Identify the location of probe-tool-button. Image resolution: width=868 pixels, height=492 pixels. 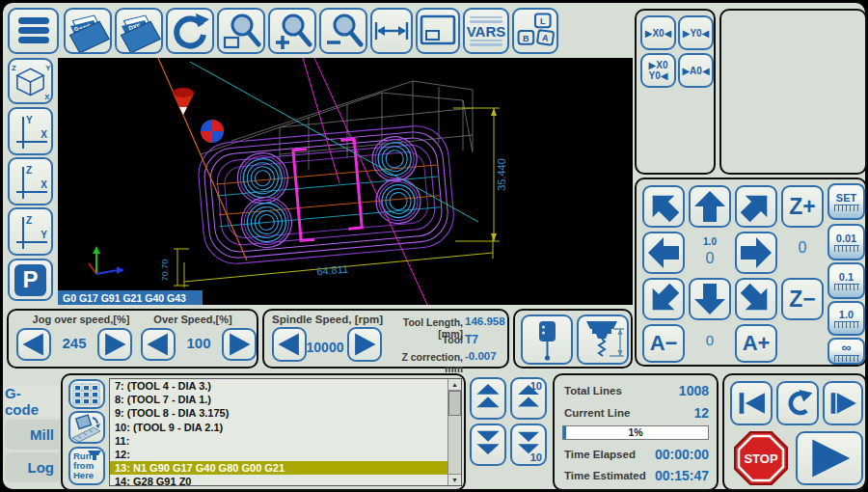
(547, 340).